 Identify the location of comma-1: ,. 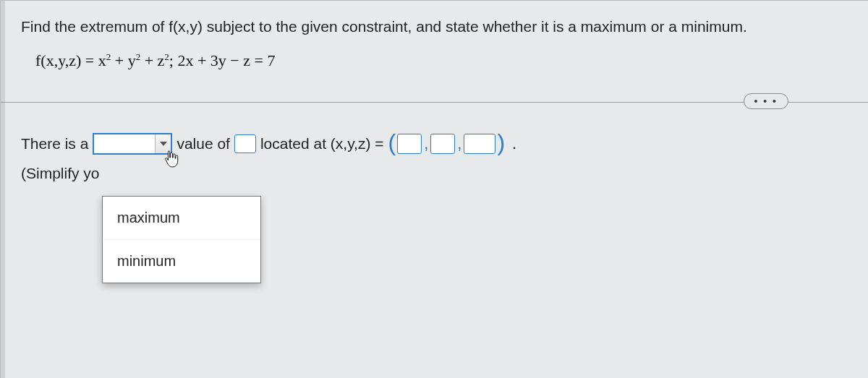
(426, 144).